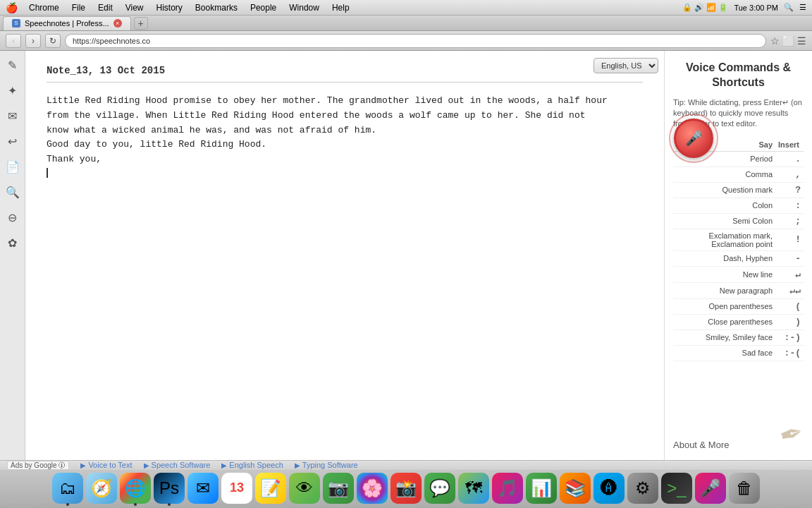 The width and height of the screenshot is (812, 508). What do you see at coordinates (68, 488) in the screenshot?
I see `dock-icon-finder: 🗂` at bounding box center [68, 488].